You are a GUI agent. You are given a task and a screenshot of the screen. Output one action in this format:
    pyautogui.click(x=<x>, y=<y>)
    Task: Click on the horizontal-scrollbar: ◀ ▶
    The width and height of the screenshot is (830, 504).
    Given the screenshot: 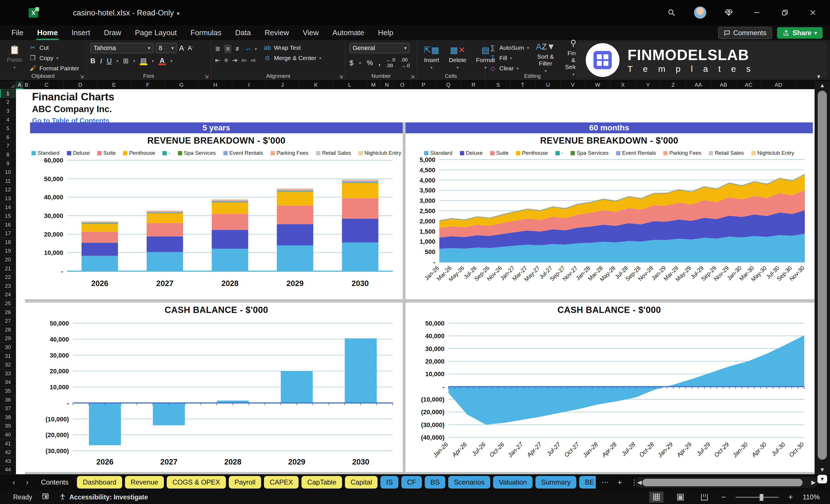 What is the action you would take?
    pyautogui.click(x=726, y=482)
    